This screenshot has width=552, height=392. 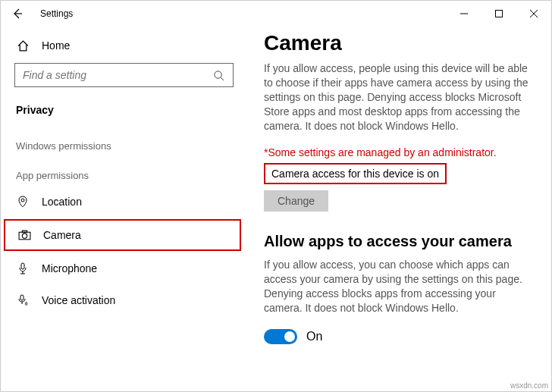 What do you see at coordinates (124, 268) in the screenshot?
I see `sidebar-item-microphone: Microphone` at bounding box center [124, 268].